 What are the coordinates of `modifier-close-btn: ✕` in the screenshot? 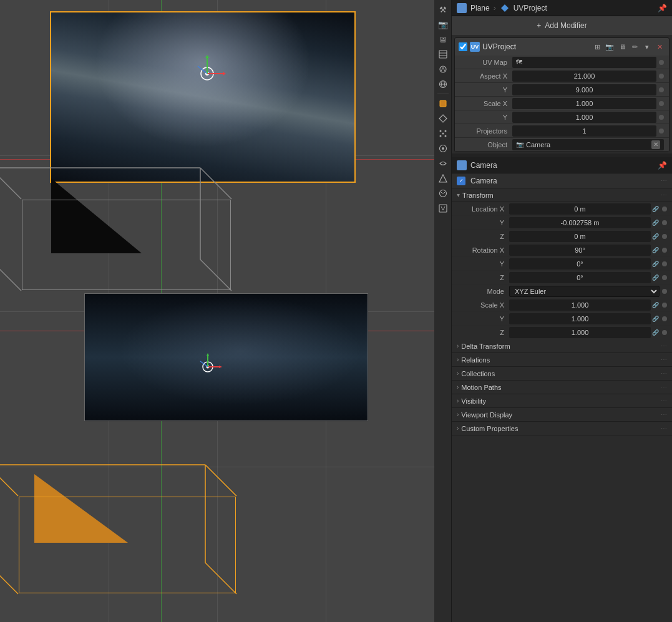 It's located at (660, 47).